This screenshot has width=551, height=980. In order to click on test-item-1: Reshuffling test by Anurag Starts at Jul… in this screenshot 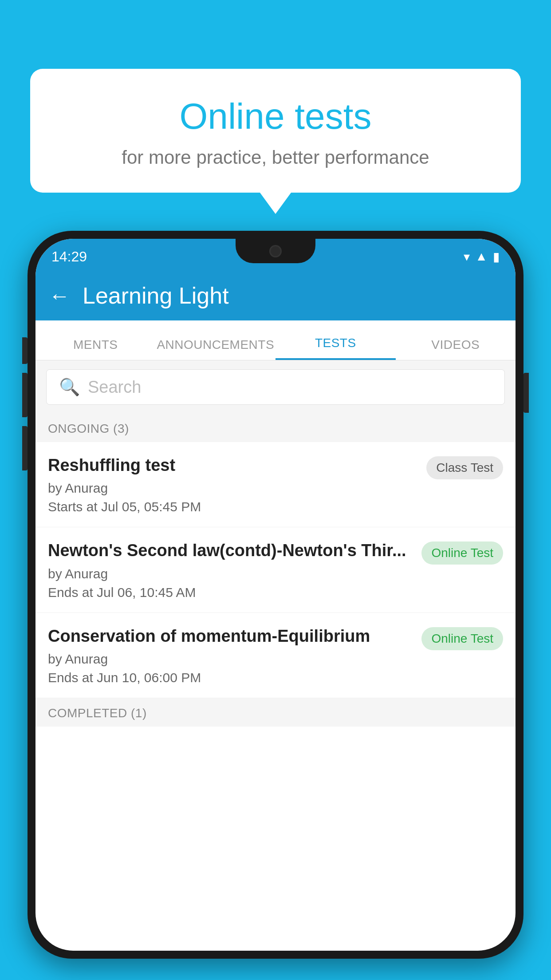, I will do `click(276, 485)`.